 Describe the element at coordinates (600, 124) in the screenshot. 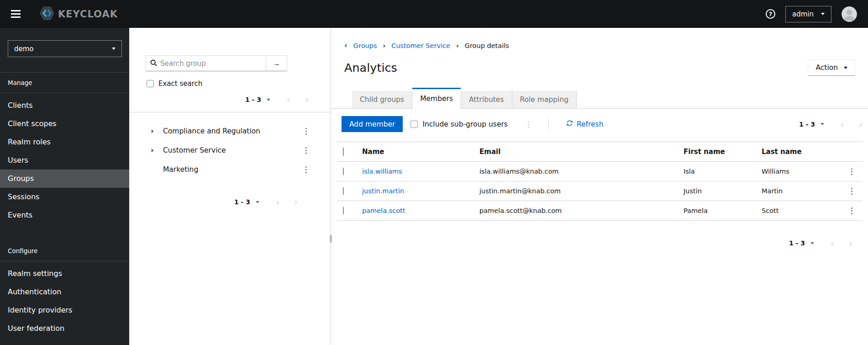

I see `members-toolbar: Add member Include sub-group users Refre…` at that location.